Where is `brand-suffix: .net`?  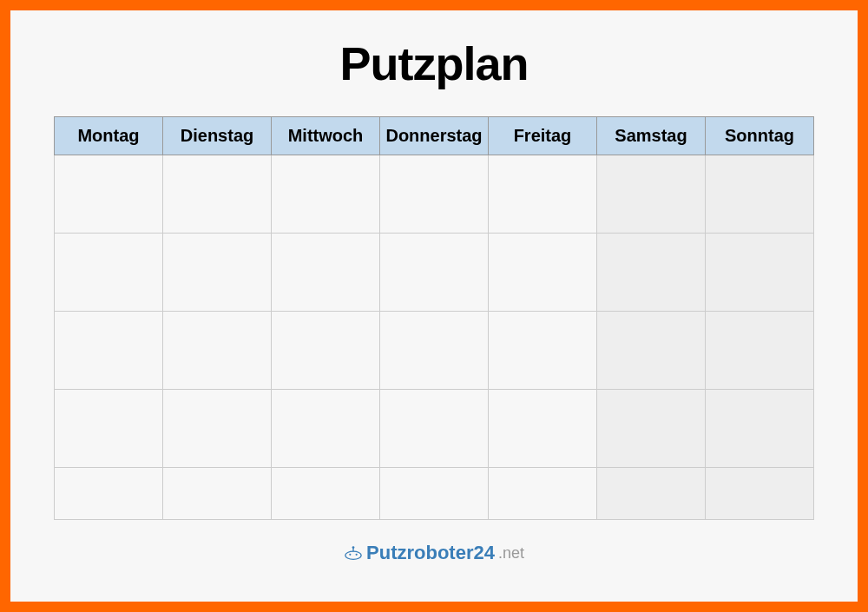
brand-suffix: .net is located at coordinates (511, 554).